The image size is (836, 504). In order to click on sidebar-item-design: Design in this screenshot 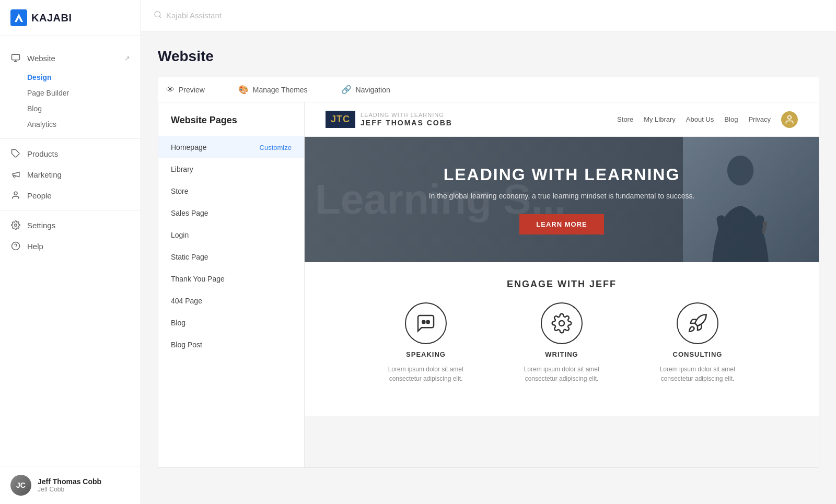, I will do `click(70, 77)`.